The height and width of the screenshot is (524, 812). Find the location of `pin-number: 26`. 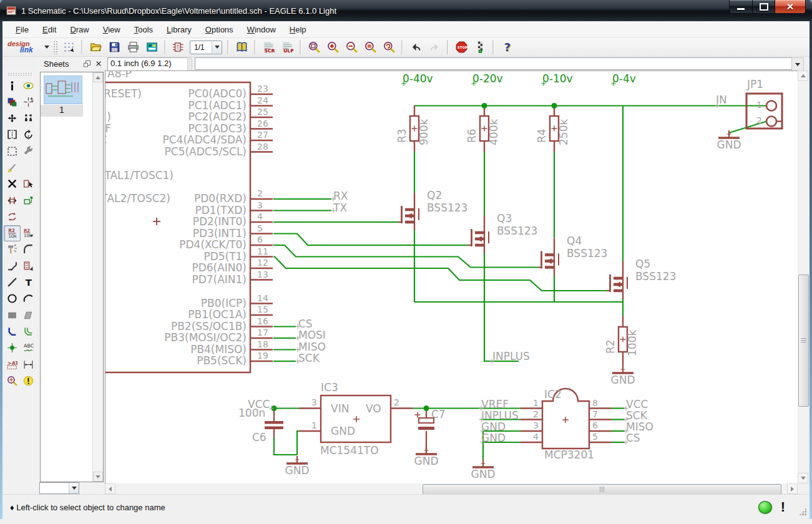

pin-number: 26 is located at coordinates (263, 124).